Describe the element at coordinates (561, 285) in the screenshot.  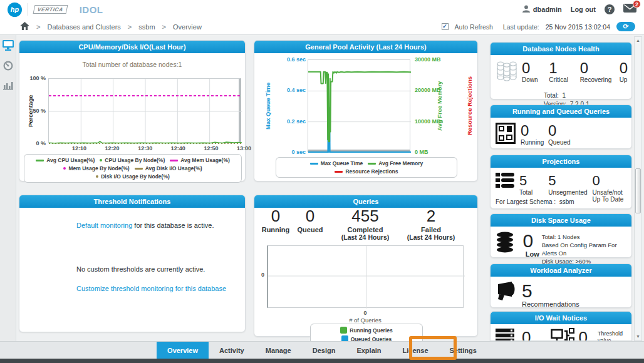
I see `workload-analyzer-panel: Workload Analyzer 5 Recommendations` at that location.